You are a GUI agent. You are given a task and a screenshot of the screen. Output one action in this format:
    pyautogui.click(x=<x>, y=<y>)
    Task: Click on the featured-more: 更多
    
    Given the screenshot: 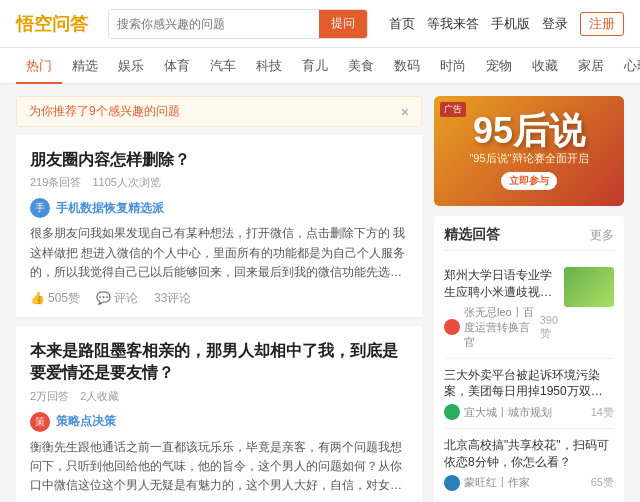 What is the action you would take?
    pyautogui.click(x=602, y=236)
    